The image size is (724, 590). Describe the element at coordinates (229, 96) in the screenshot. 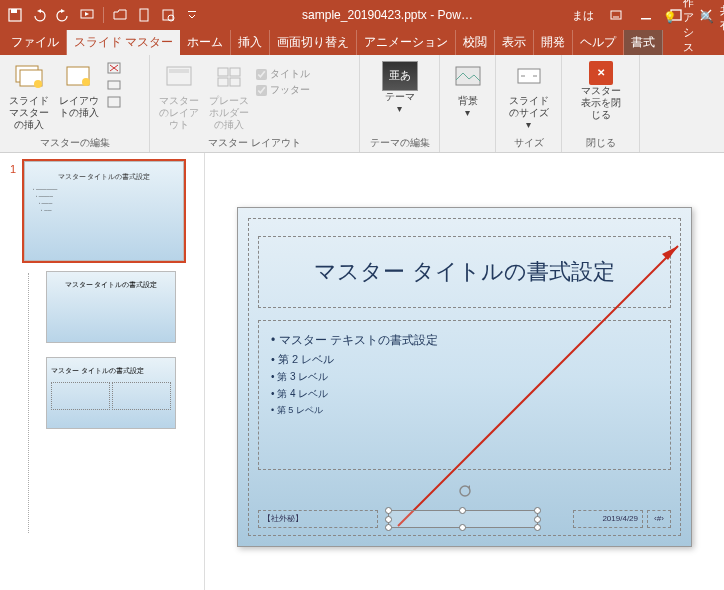

I see `insert-placeholder-button: プレースホルダーの挿入` at that location.